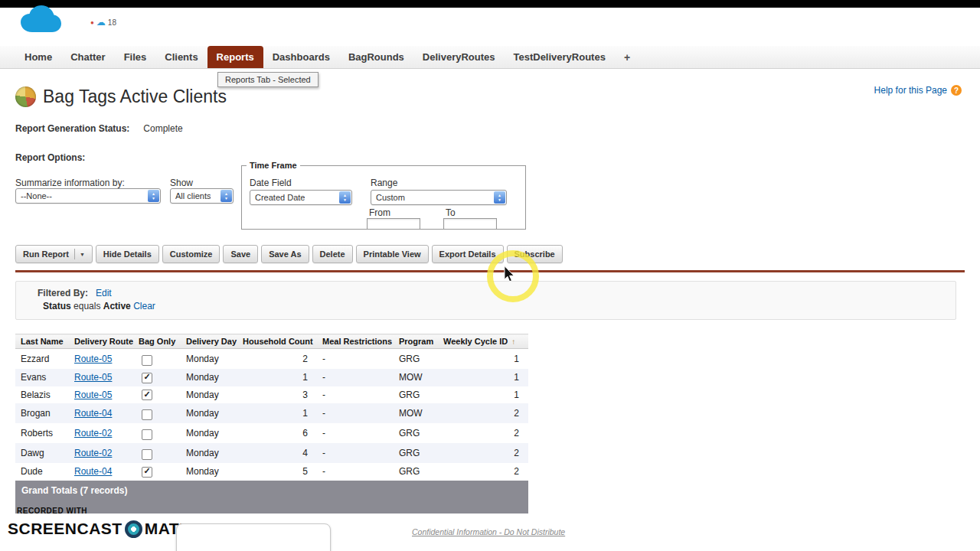 The width and height of the screenshot is (980, 551). Describe the element at coordinates (911, 90) in the screenshot. I see `help-link: Help for this Page` at that location.